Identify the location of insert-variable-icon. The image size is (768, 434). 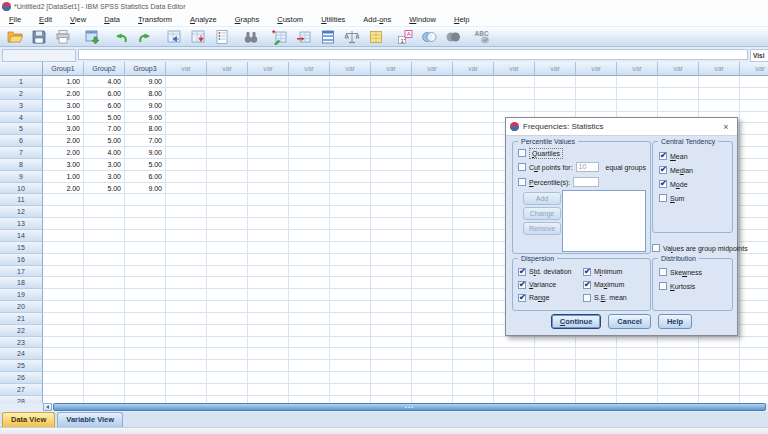
(304, 36).